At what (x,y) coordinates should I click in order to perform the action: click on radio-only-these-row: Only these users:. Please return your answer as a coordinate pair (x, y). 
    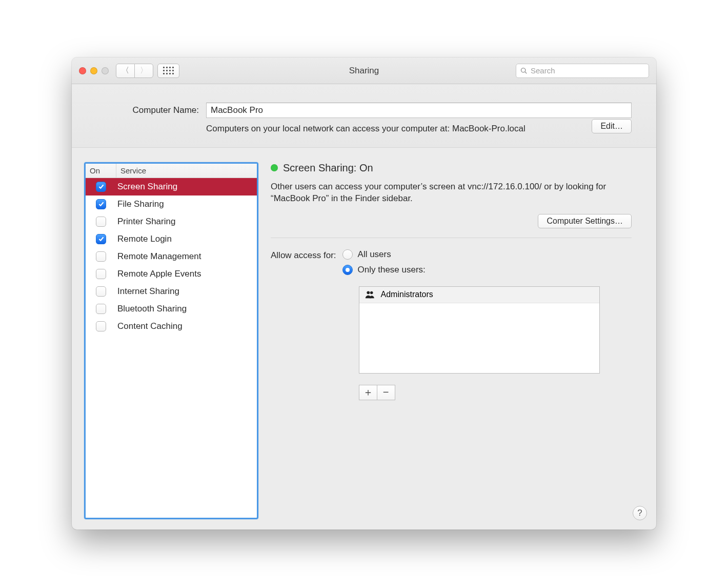
    Looking at the image, I should click on (471, 270).